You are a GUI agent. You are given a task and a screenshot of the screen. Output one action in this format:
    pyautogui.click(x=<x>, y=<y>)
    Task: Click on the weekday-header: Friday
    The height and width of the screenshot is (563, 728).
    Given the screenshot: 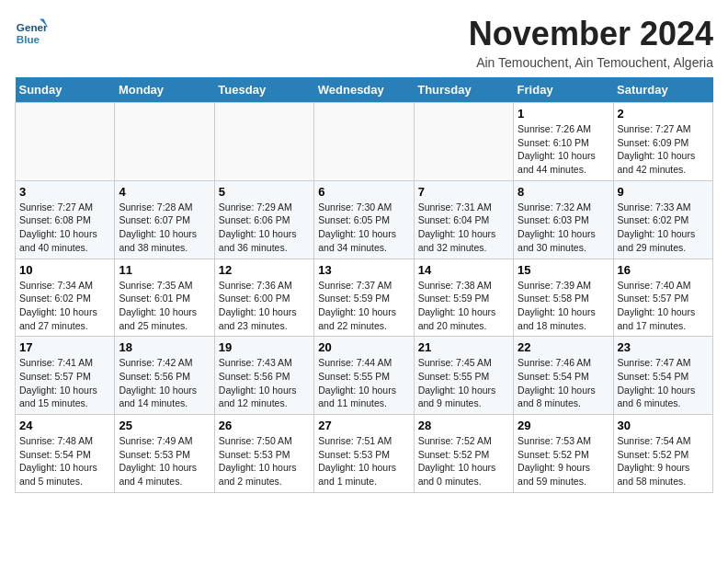 What is the action you would take?
    pyautogui.click(x=563, y=90)
    